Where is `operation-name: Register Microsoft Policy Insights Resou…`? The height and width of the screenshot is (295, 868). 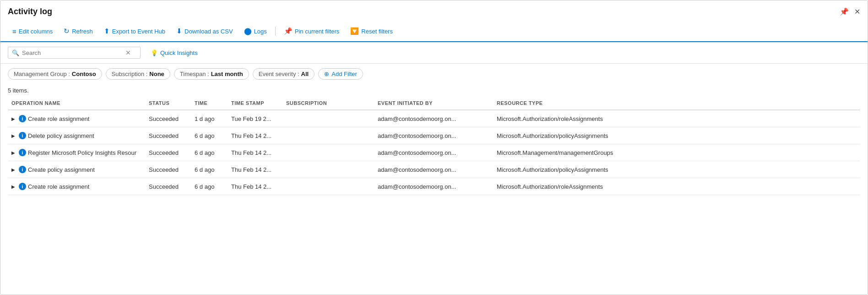
operation-name: Register Microsoft Policy Insights Resou… is located at coordinates (82, 153).